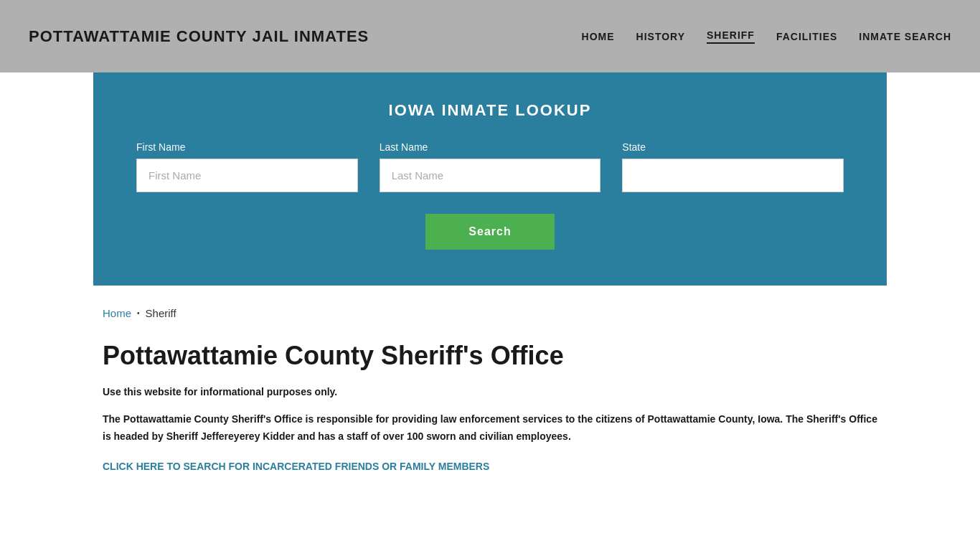 The width and height of the screenshot is (980, 551). What do you see at coordinates (490, 392) in the screenshot?
I see `info-text-1: Use this website for informational purpo…` at bounding box center [490, 392].